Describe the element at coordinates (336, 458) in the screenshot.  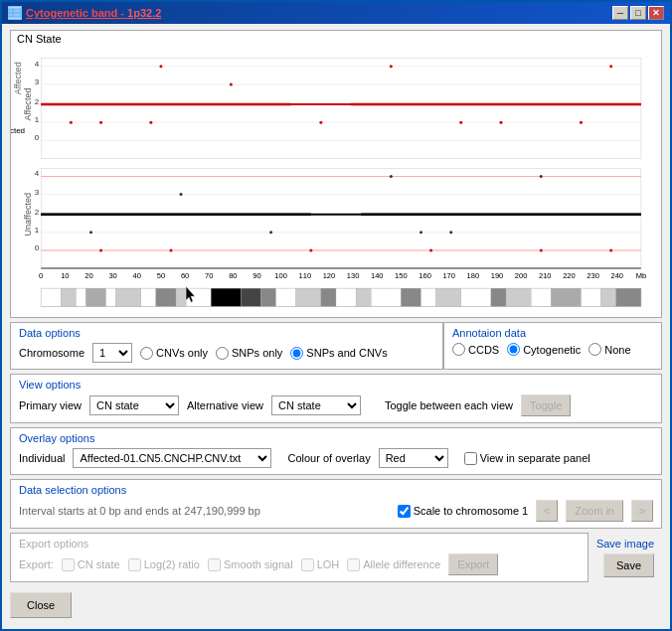
I see `overlay-options-content: Individual Affected-01.CN5.CNCHP.CNV.txt…` at that location.